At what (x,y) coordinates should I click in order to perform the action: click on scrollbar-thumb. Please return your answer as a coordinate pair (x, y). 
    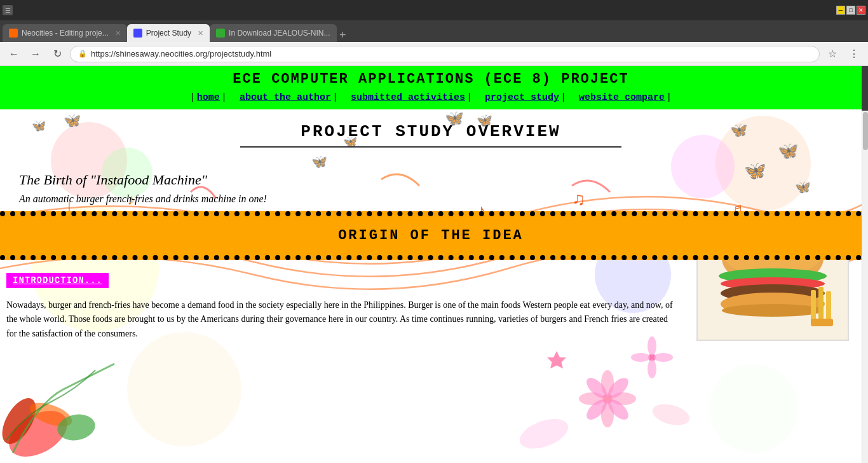
    Looking at the image, I should click on (865, 131).